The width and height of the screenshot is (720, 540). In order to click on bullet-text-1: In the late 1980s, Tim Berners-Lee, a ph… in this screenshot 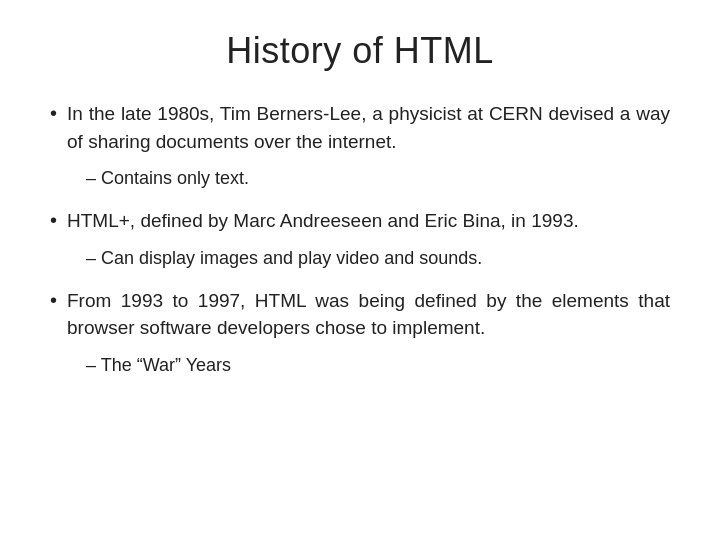, I will do `click(368, 128)`.